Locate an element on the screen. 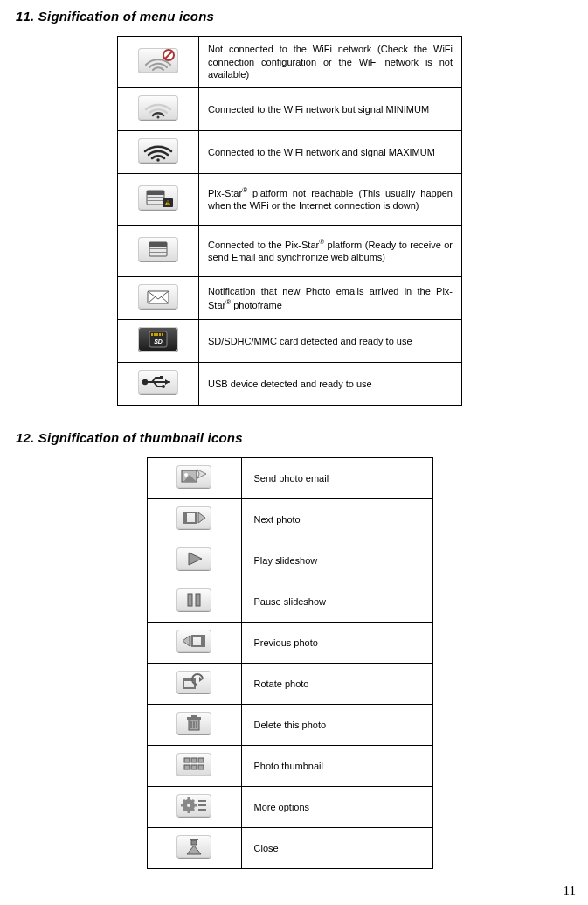 The width and height of the screenshot is (588, 905). desc-cell: Connected to the Pix-Star® platform (Rea… is located at coordinates (330, 252).